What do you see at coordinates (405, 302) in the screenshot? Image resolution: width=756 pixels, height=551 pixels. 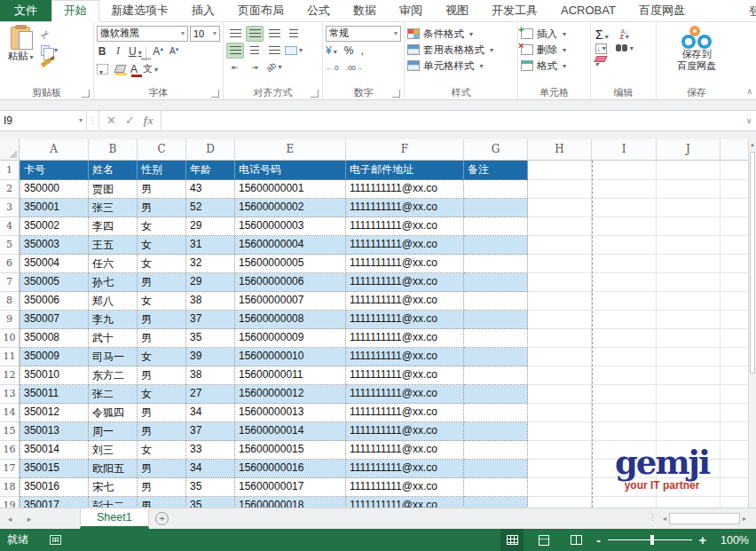 I see `cell-F8: 1111111111@xx.co` at bounding box center [405, 302].